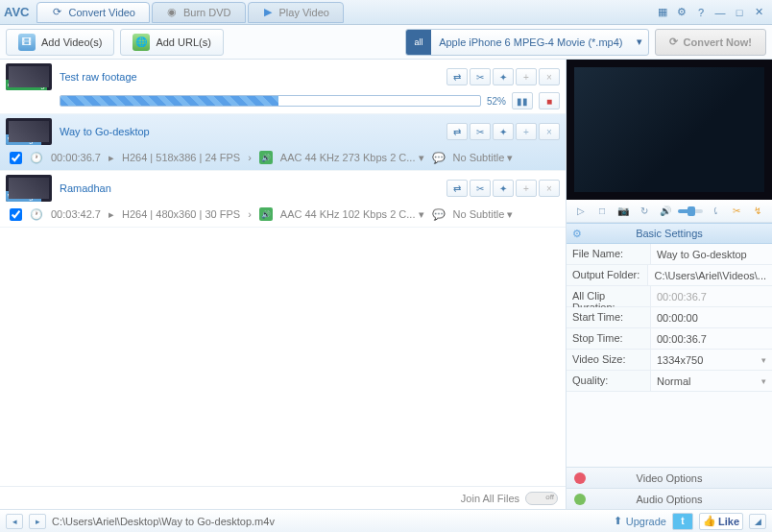  What do you see at coordinates (690, 211) in the screenshot?
I see `volume-slider` at bounding box center [690, 211].